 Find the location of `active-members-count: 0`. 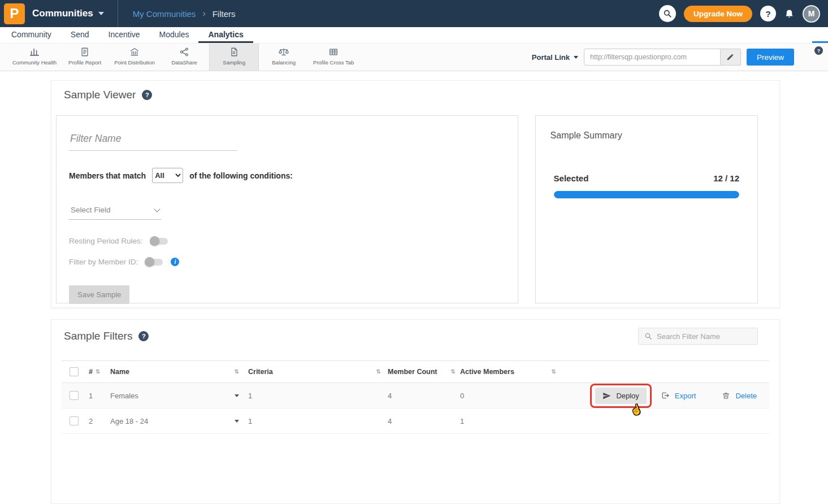

active-members-count: 0 is located at coordinates (462, 396).